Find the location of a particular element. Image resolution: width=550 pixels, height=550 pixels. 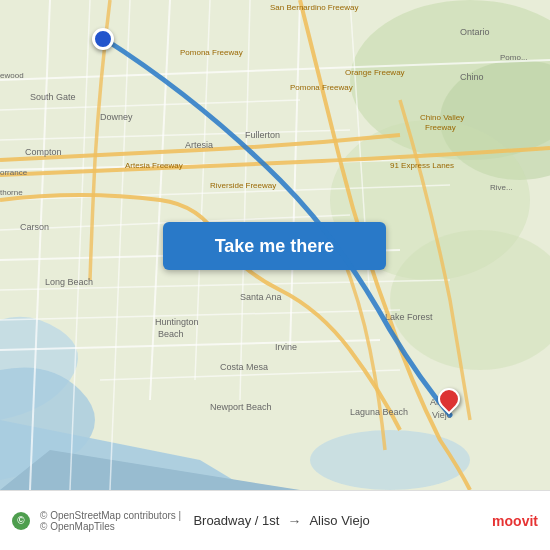

svg-text: orrance is located at coordinates (14, 172).